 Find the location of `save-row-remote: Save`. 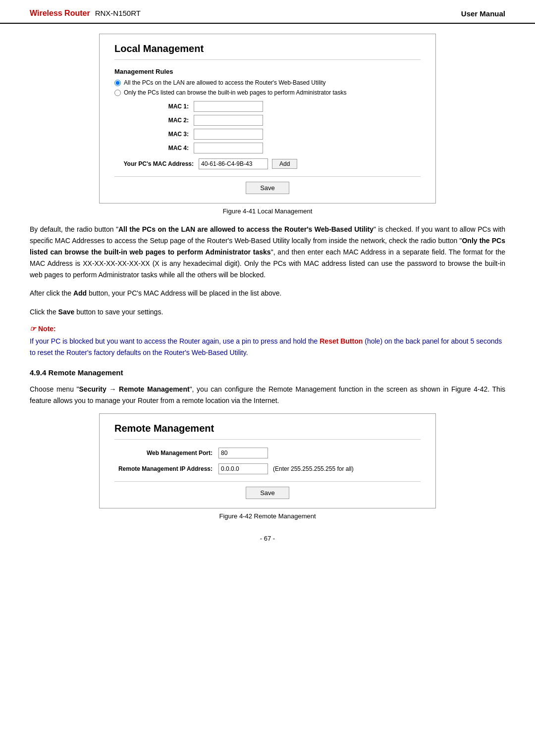

save-row-remote: Save is located at coordinates (268, 490).